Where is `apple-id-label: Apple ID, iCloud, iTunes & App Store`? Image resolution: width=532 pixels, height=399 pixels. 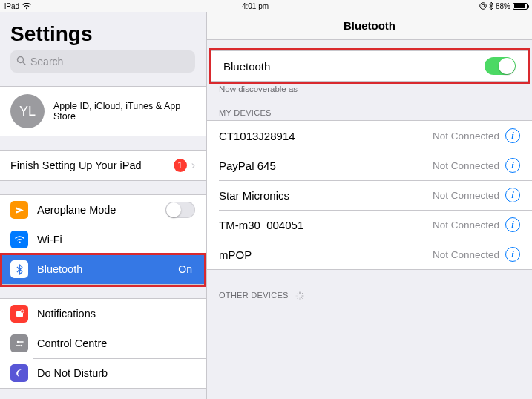
apple-id-label: Apple ID, iCloud, iTunes & App Store is located at coordinates (125, 111).